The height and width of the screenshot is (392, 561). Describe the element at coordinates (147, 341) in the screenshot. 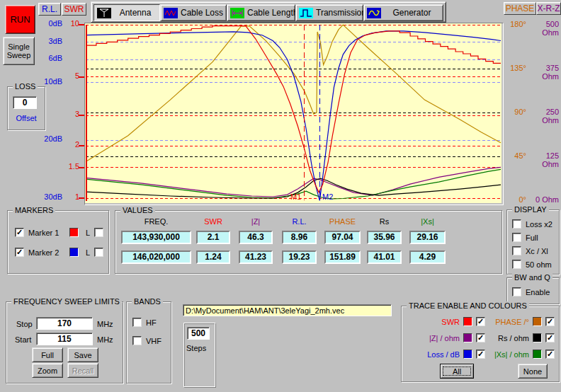

I see `option-row-vhf: VHF` at that location.